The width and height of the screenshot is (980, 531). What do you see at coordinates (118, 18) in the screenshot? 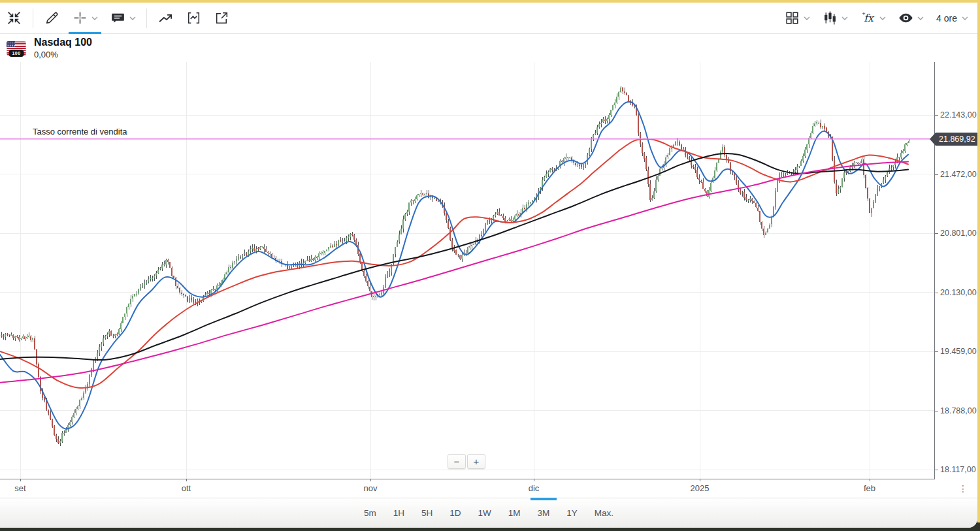
I see `drawing-tools-group` at bounding box center [118, 18].